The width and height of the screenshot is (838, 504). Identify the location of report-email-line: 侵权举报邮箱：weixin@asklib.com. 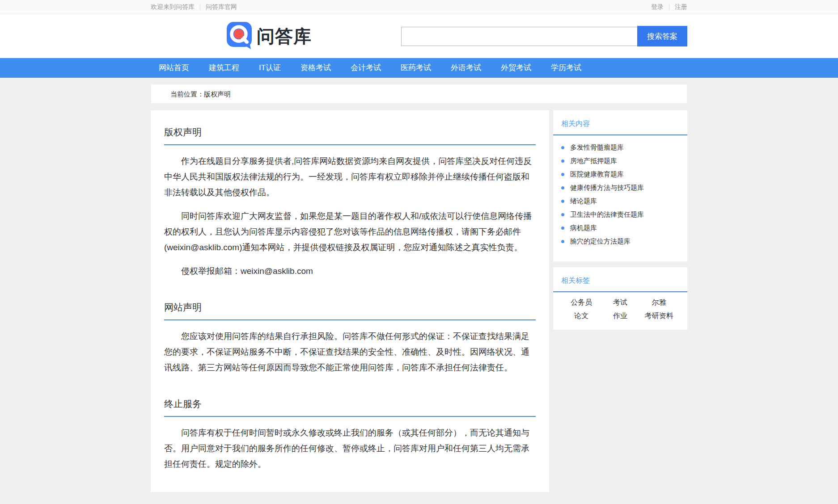
(350, 271).